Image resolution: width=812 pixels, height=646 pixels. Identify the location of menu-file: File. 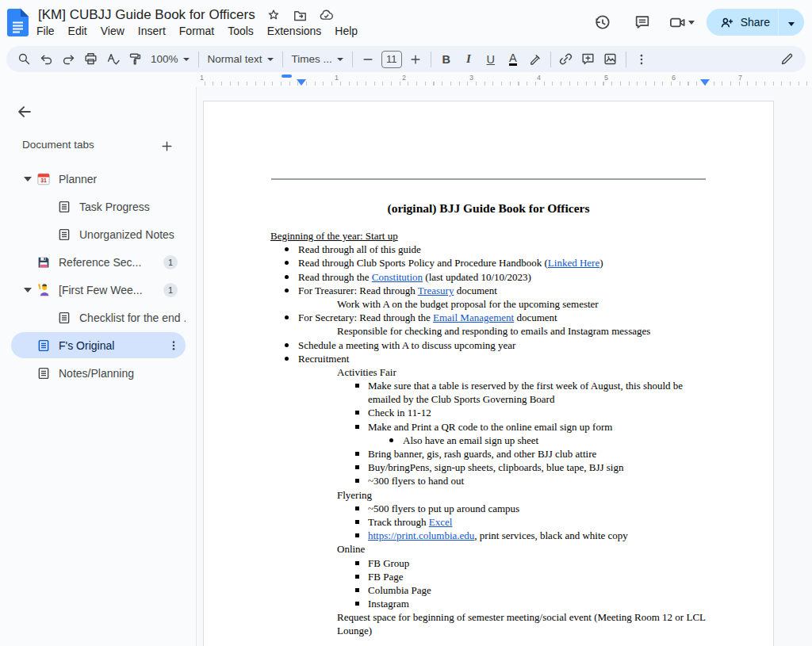
(46, 31).